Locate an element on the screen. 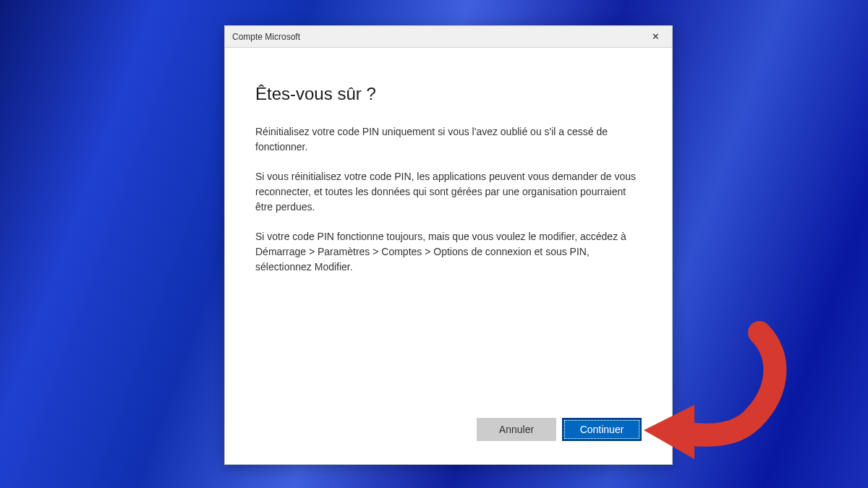 The width and height of the screenshot is (868, 488). close-button: ✕ is located at coordinates (655, 37).